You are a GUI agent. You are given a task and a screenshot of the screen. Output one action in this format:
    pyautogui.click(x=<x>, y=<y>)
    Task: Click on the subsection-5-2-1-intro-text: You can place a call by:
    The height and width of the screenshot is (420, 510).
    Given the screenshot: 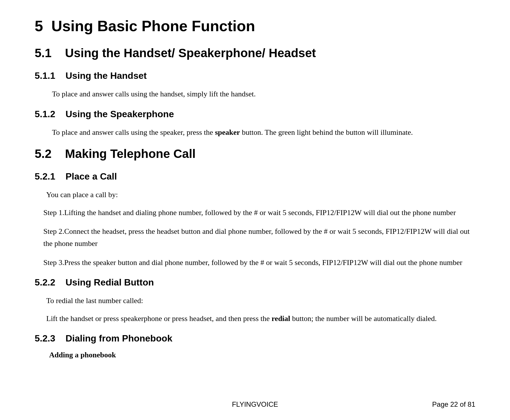 What is the action you would take?
    pyautogui.click(x=82, y=195)
    